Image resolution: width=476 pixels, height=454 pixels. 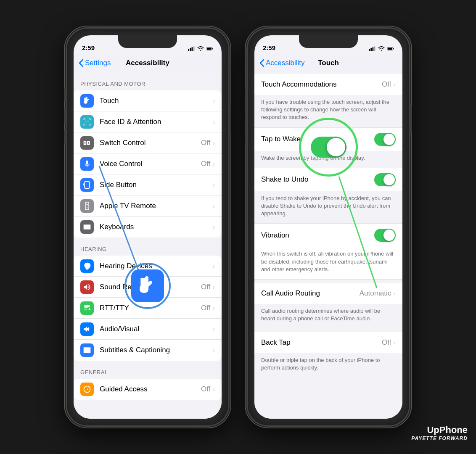 I want to click on watermark-payette: PAYETTE FORWARD, so click(x=439, y=438).